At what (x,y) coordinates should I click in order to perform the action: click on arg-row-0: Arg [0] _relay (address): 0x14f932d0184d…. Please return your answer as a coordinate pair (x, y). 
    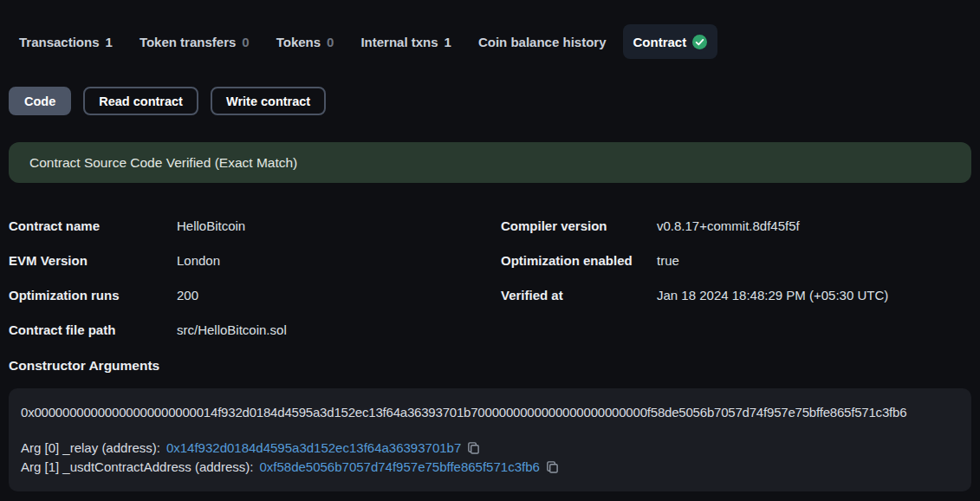
    Looking at the image, I should click on (490, 447).